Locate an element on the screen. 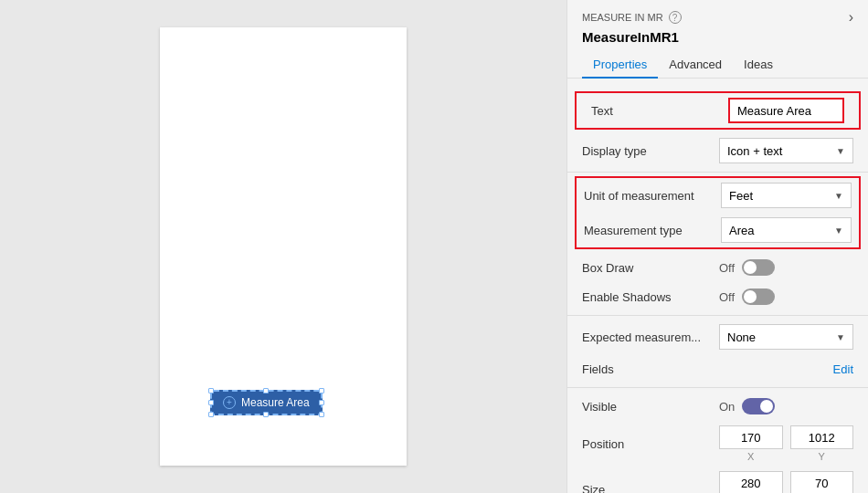 The height and width of the screenshot is (493, 868). toggle-knob is located at coordinates (750, 267).